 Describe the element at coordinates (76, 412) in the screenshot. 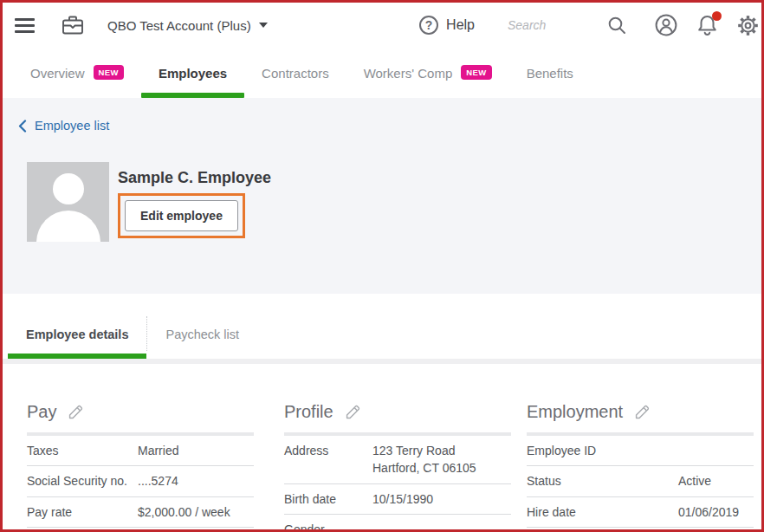

I see `edit-pay-pencil-icon` at that location.